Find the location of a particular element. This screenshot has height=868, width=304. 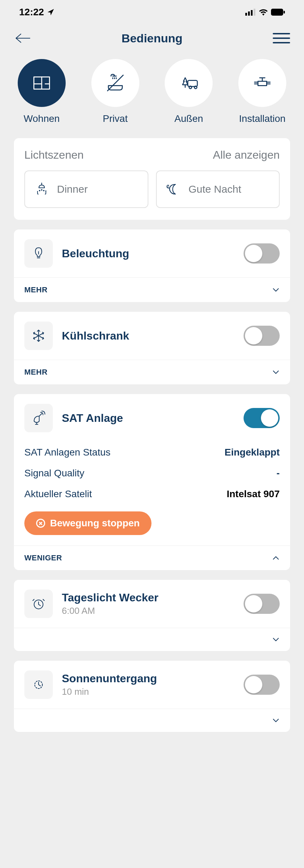

sat-signal-row: Signal Quality - is located at coordinates (152, 473).